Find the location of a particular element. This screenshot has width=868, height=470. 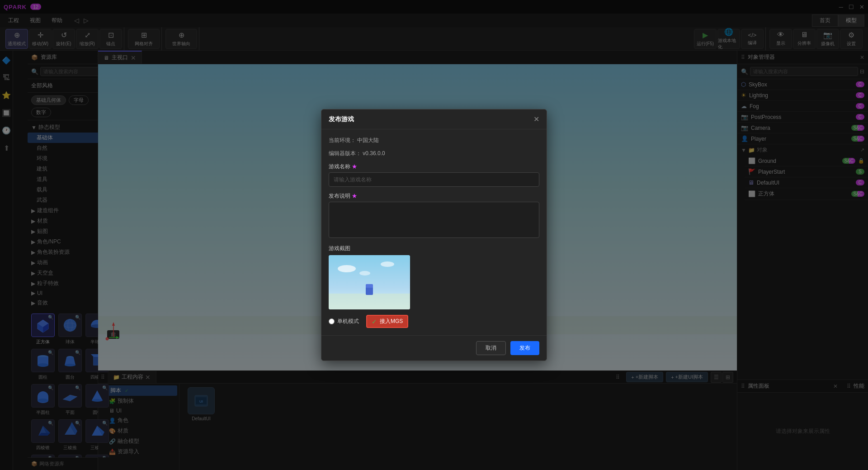

editor-label: 编辑器版本： is located at coordinates (345, 153).